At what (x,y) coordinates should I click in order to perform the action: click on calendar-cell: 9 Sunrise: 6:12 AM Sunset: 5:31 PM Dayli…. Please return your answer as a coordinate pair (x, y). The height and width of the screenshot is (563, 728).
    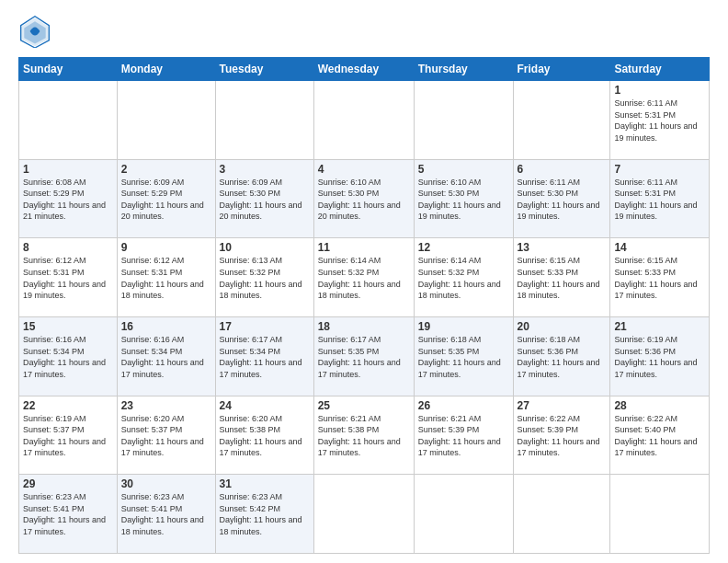
    Looking at the image, I should click on (165, 278).